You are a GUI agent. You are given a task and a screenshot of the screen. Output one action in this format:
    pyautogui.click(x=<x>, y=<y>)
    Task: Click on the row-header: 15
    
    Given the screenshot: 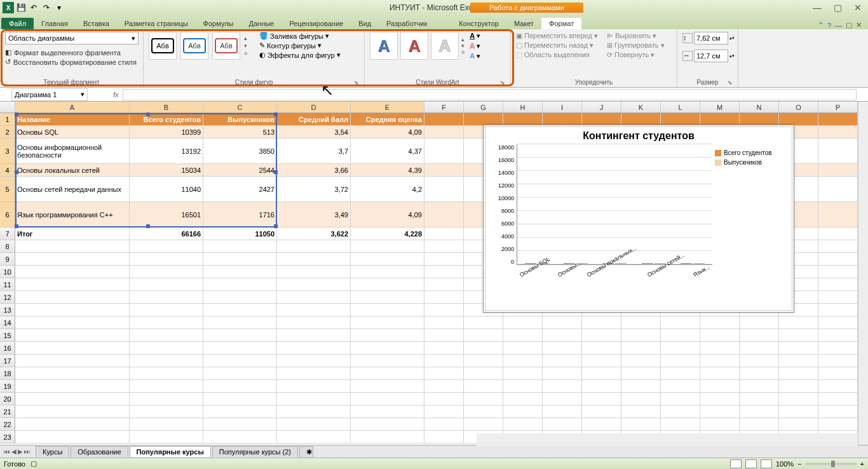 What is the action you would take?
    pyautogui.click(x=8, y=336)
    